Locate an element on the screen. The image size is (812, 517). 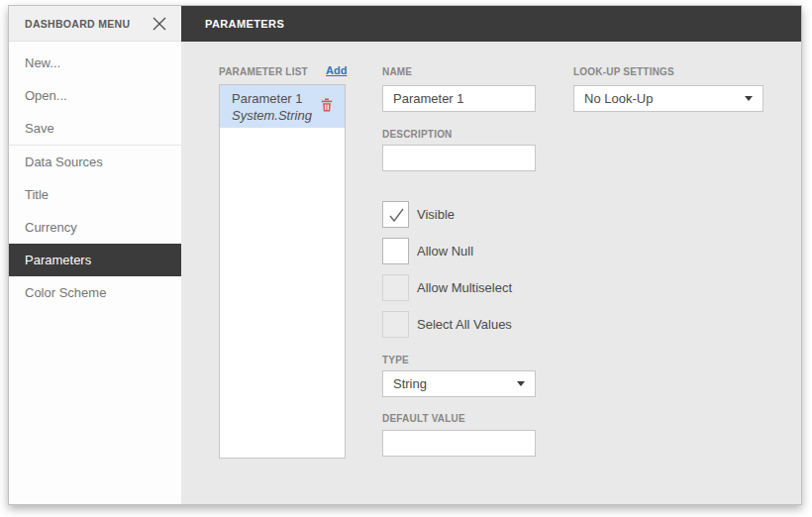
sidebar-title: DASHBOARD MENU is located at coordinates (87, 24).